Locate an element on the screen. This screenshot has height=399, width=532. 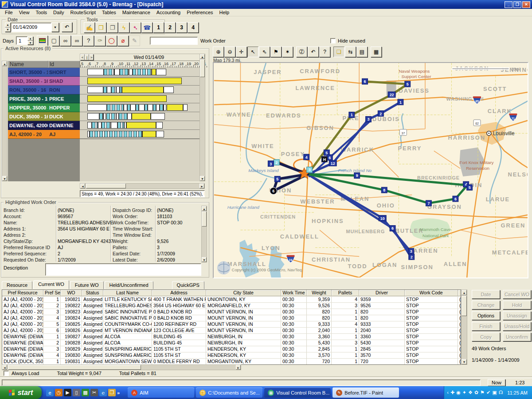
notes-icon: ▩ is located at coordinates (85, 393).